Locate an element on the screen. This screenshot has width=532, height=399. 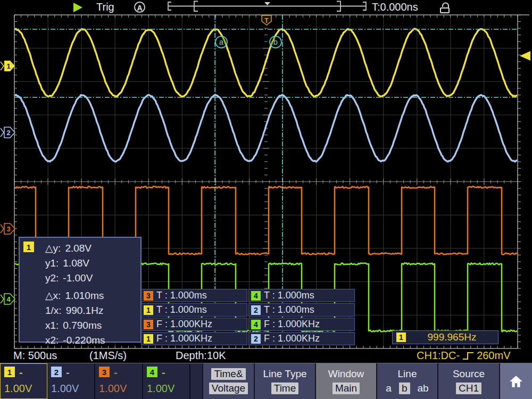
cursor-readout-x1: x1:0.790ms is located at coordinates (76, 326).